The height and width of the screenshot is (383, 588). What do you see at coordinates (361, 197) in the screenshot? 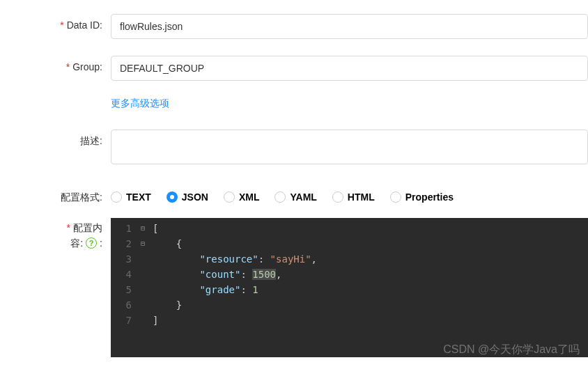
I see `radio-label: HTML` at bounding box center [361, 197].